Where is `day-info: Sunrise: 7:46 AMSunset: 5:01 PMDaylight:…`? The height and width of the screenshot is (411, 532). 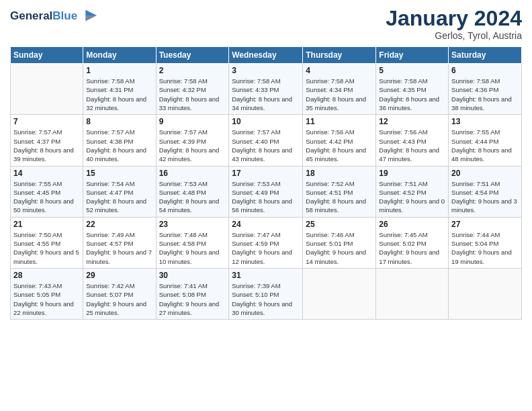 day-info: Sunrise: 7:46 AMSunset: 5:01 PMDaylight:… is located at coordinates (339, 248).